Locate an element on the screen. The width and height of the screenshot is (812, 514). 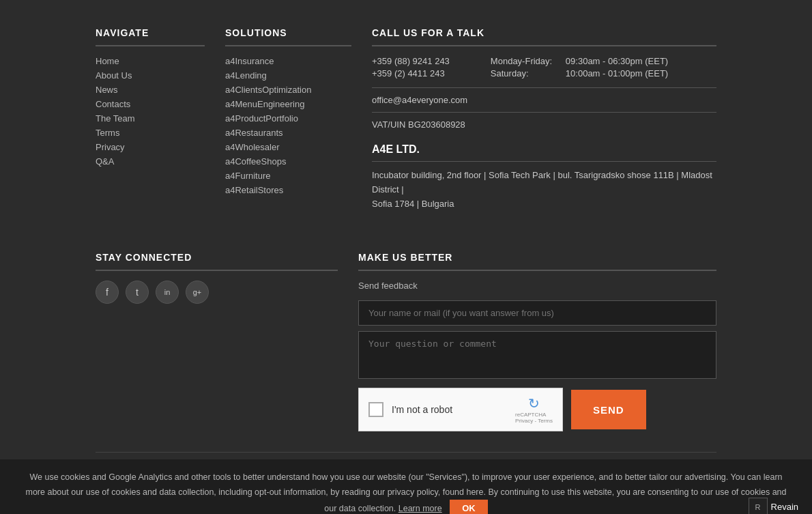
solution-restaurants: a4Restaurants is located at coordinates (288, 132).